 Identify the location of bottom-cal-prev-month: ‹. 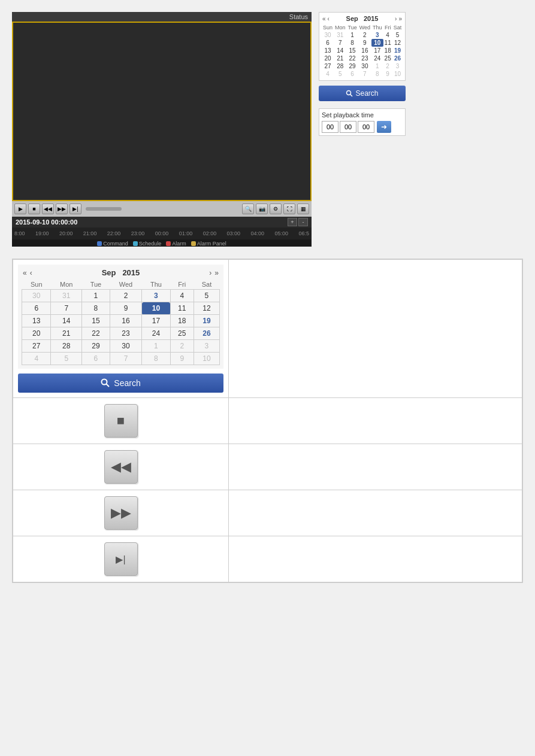
(31, 273).